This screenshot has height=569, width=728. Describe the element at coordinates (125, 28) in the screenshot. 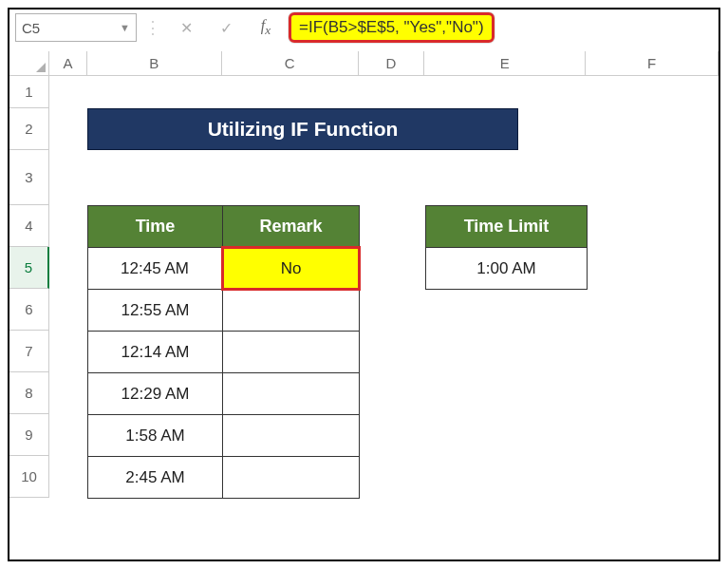

I see `dropdown-icon: ▼` at that location.